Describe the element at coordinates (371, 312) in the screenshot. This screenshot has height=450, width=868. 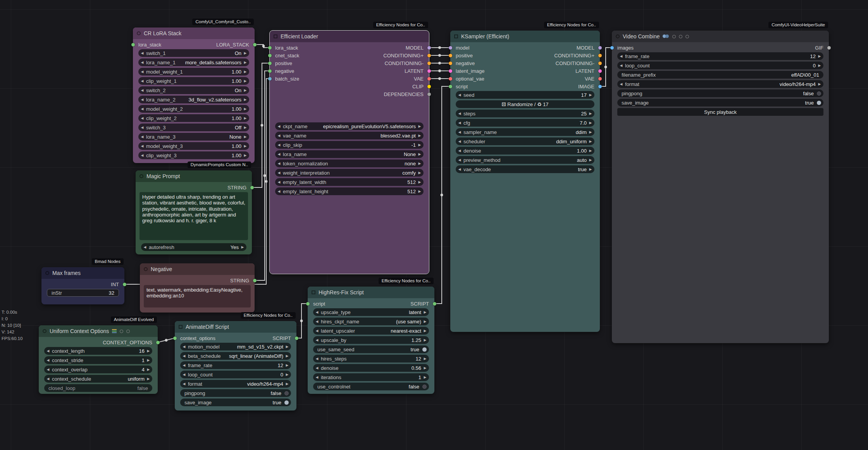
I see `widget-upscale_type: ◀upscale_typelatent▶` at that location.